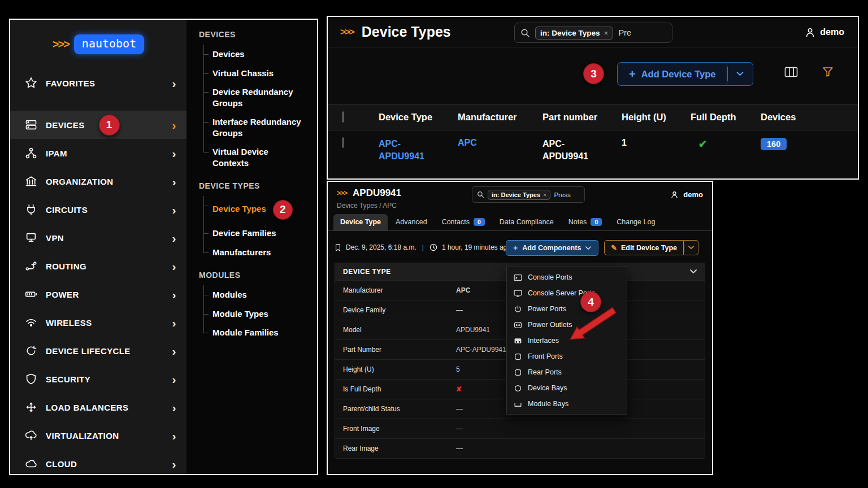 The height and width of the screenshot is (488, 868). What do you see at coordinates (31, 266) in the screenshot?
I see `route-icon` at bounding box center [31, 266].